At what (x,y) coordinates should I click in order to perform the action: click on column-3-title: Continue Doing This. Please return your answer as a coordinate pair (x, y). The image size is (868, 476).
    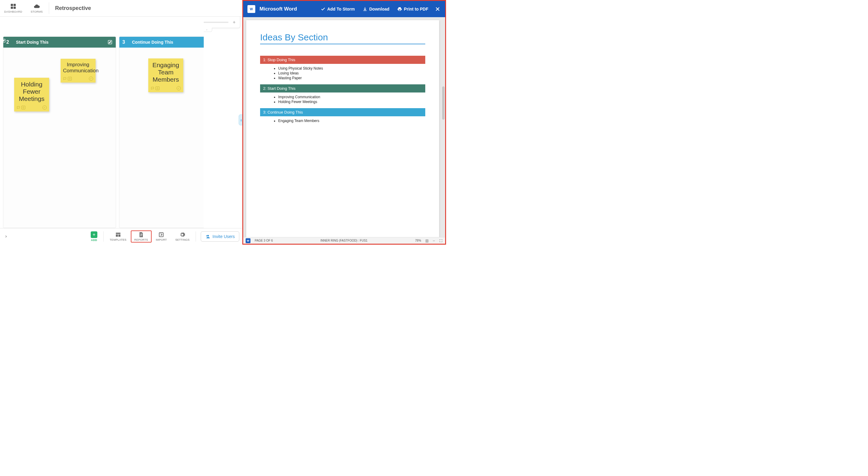
    Looking at the image, I should click on (153, 42).